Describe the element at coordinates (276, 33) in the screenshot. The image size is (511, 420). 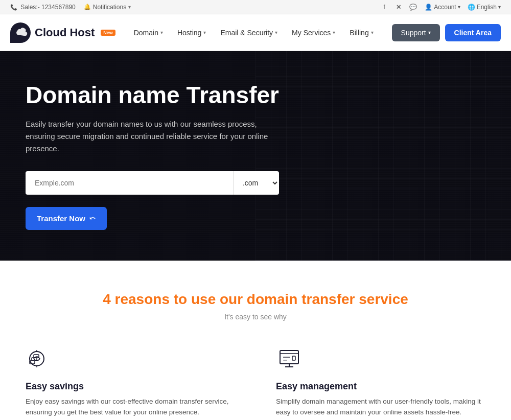
I see `nav-email-chevron: ▾` at that location.